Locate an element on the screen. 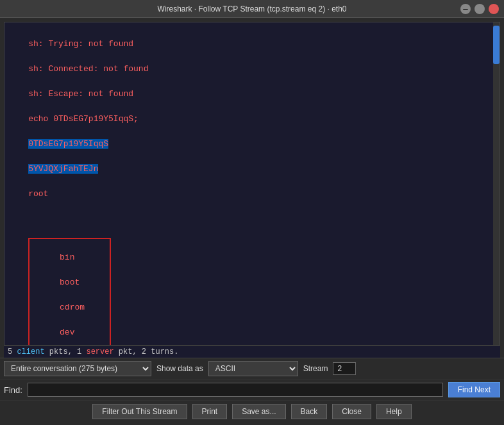 This screenshot has height=425, width=504. maximize-button is located at coordinates (480, 9).